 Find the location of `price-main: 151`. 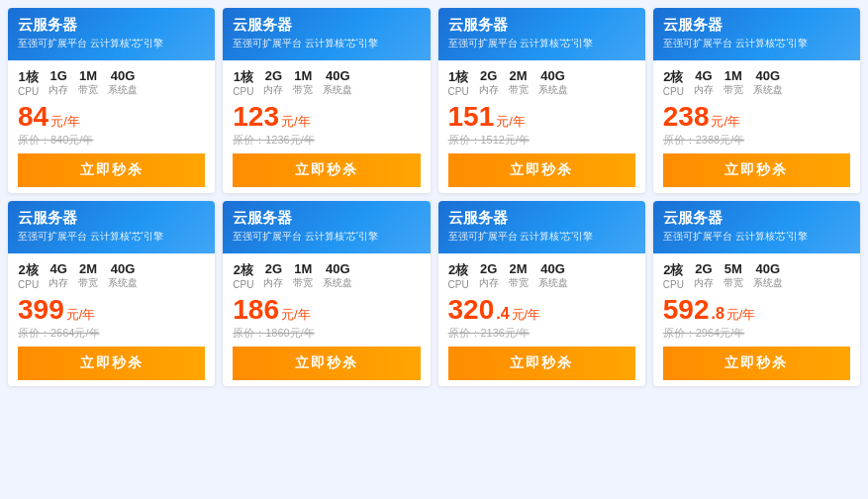

price-main: 151 is located at coordinates (471, 117).